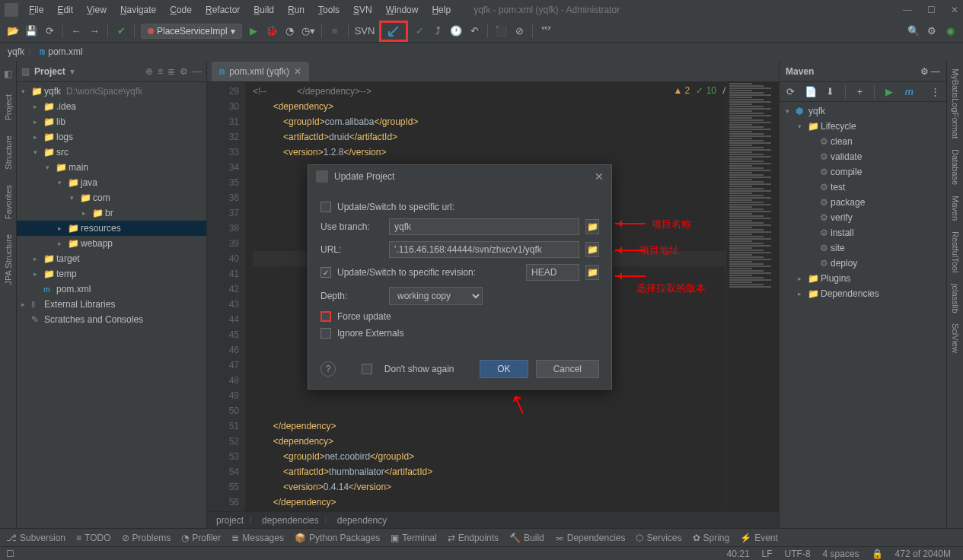 The width and height of the screenshot is (963, 560). I want to click on bottom-spring: ✿Spring, so click(711, 538).